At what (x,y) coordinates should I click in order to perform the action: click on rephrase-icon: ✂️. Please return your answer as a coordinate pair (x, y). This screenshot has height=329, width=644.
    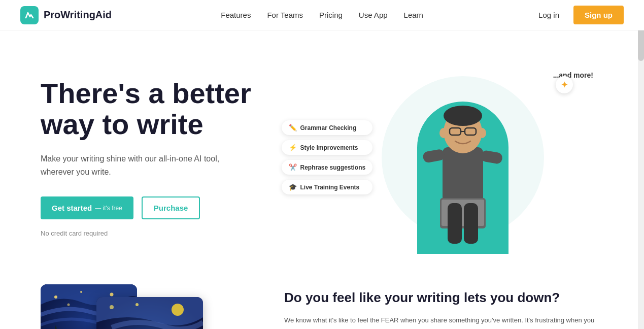
    Looking at the image, I should click on (293, 168).